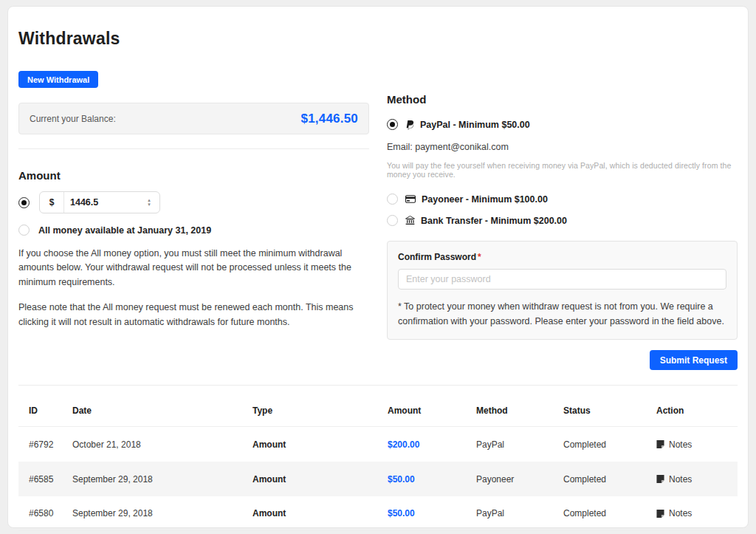 The width and height of the screenshot is (756, 534). Describe the element at coordinates (329, 119) in the screenshot. I see `balance-value: $1,446.50` at that location.